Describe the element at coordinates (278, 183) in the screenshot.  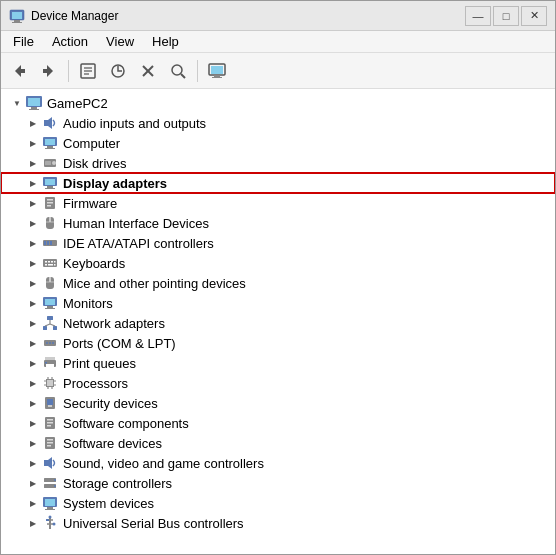
I see `tree-item-display: ▶ Display adapters` at that location.